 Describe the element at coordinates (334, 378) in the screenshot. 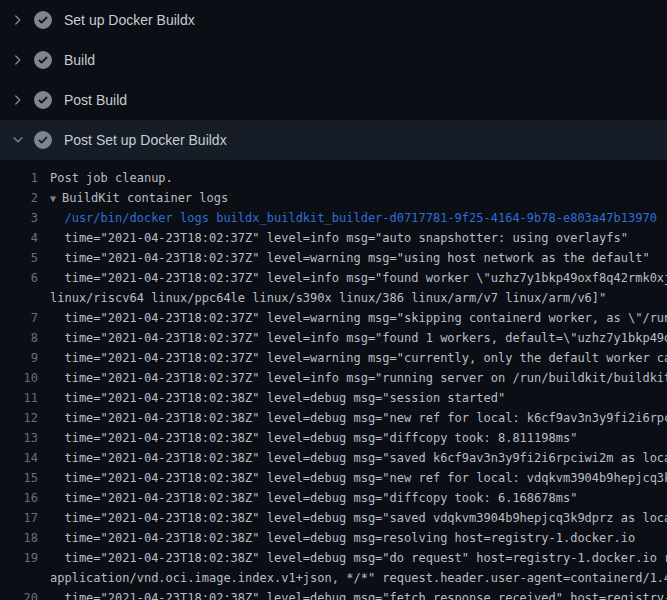

I see `log-line: 10 time="2021-04-23T18:02:37Z" level=inf…` at that location.